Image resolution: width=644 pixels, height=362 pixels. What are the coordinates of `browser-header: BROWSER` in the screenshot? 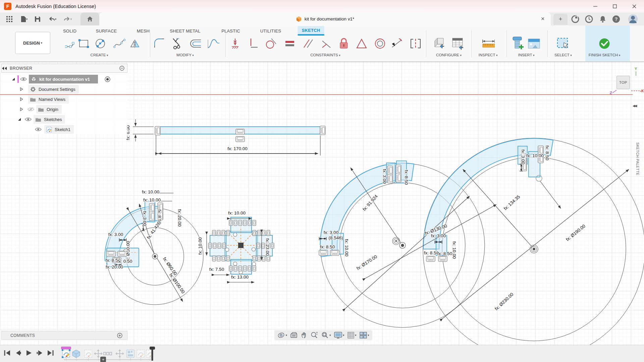 It's located at (64, 68).